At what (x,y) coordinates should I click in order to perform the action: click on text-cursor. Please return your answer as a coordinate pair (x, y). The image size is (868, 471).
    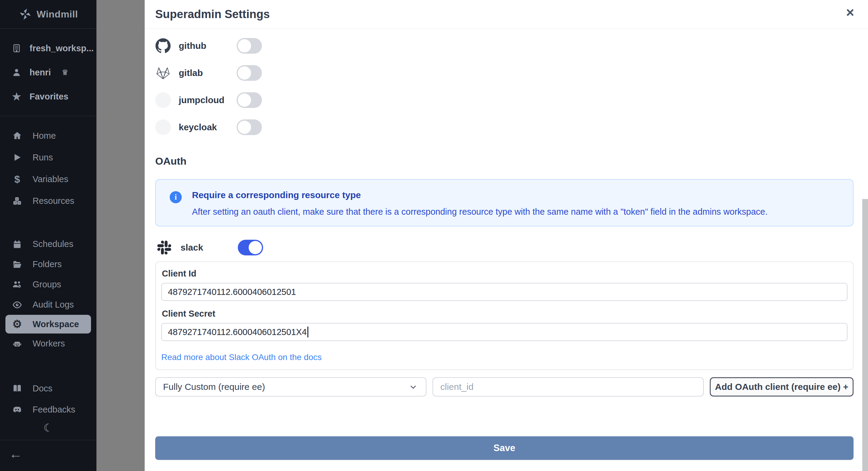
    Looking at the image, I should click on (308, 332).